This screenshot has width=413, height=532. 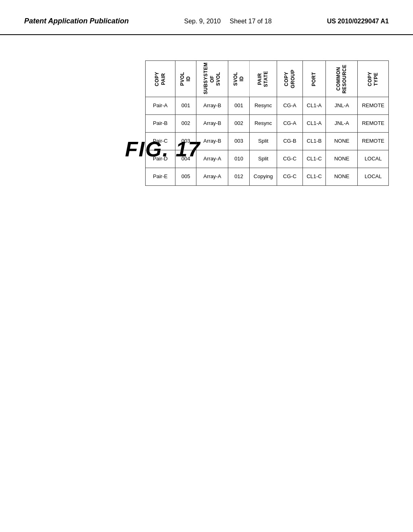 I want to click on cell-copy-pair: Pair-C, so click(x=161, y=141).